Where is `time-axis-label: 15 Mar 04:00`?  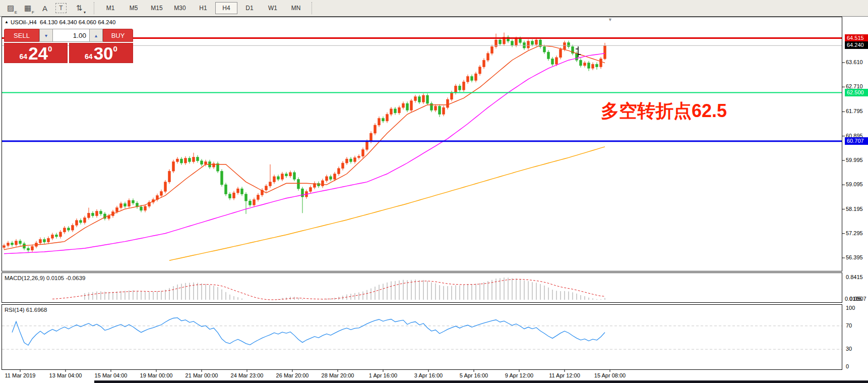
time-axis-label: 15 Mar 04:00 is located at coordinates (111, 375).